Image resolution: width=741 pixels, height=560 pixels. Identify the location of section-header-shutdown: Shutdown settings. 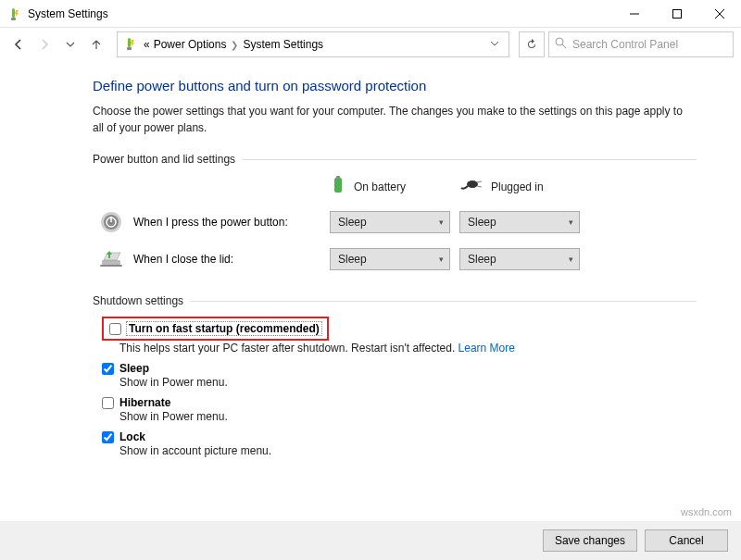
(395, 301).